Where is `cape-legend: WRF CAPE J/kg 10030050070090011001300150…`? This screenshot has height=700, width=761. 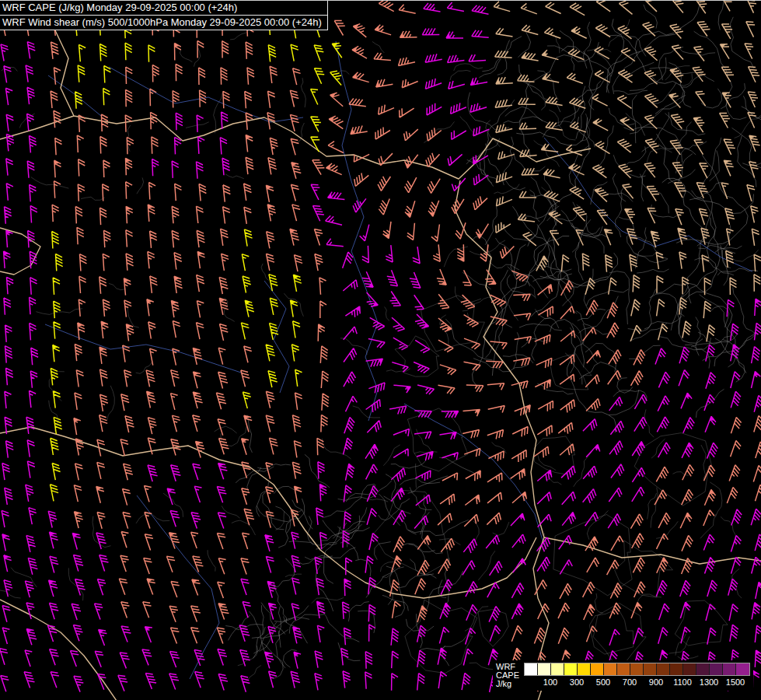 cape-legend: WRF CAPE J/kg 10030050070090011001300150… is located at coordinates (623, 675).